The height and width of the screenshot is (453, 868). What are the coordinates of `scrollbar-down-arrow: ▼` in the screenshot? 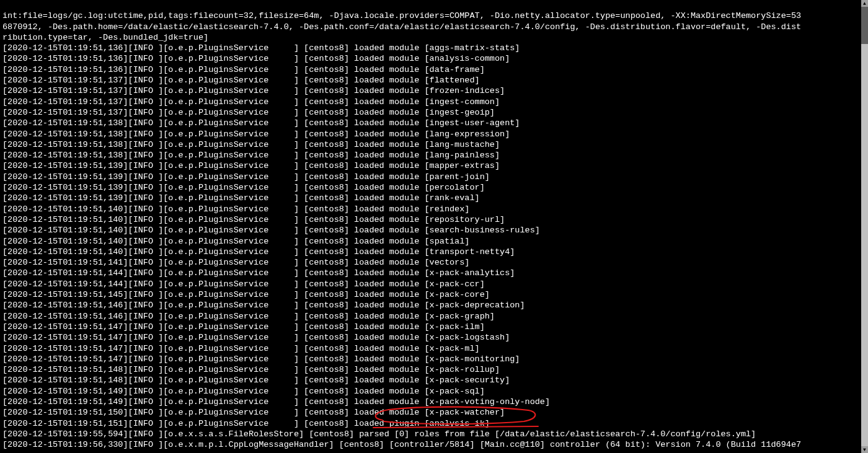 It's located at (864, 450).